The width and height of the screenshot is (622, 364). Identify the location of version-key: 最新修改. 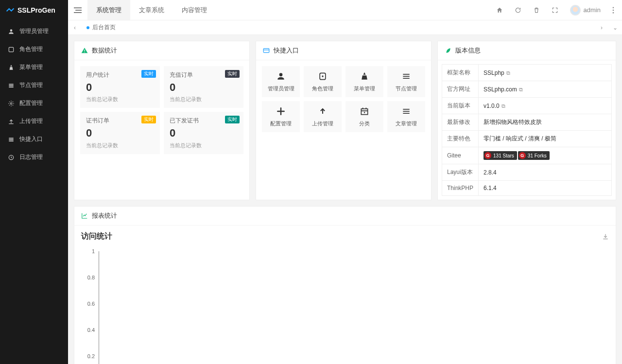
(461, 122).